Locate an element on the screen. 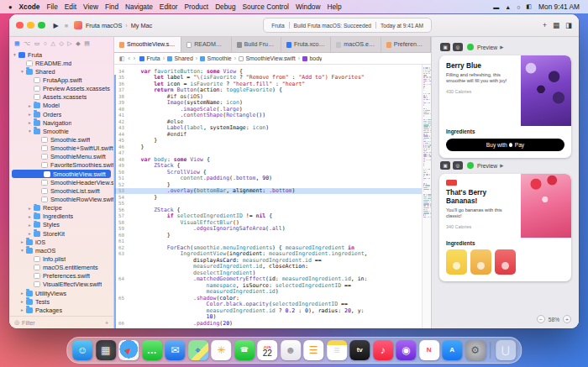 The image size is (588, 367). code-line: 54} is located at coordinates (268, 197).